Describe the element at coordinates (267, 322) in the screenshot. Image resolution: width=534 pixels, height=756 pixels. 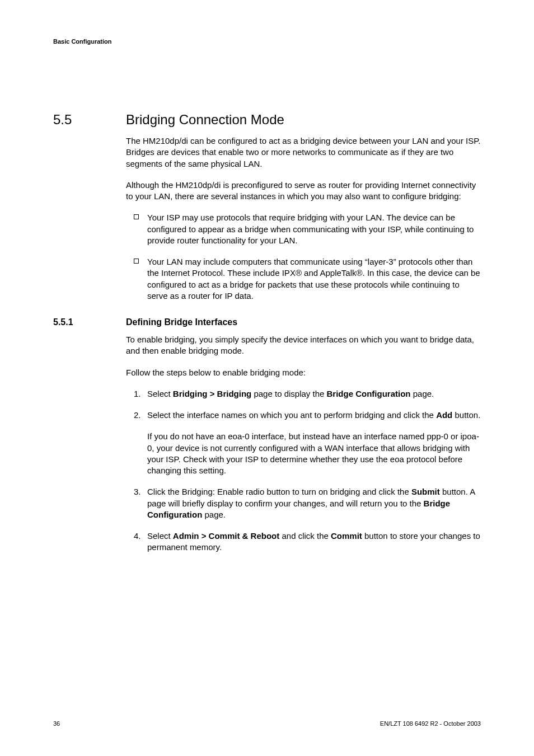
I see `subsection-heading: 5.5.1 Defining Bridge Interfaces` at that location.